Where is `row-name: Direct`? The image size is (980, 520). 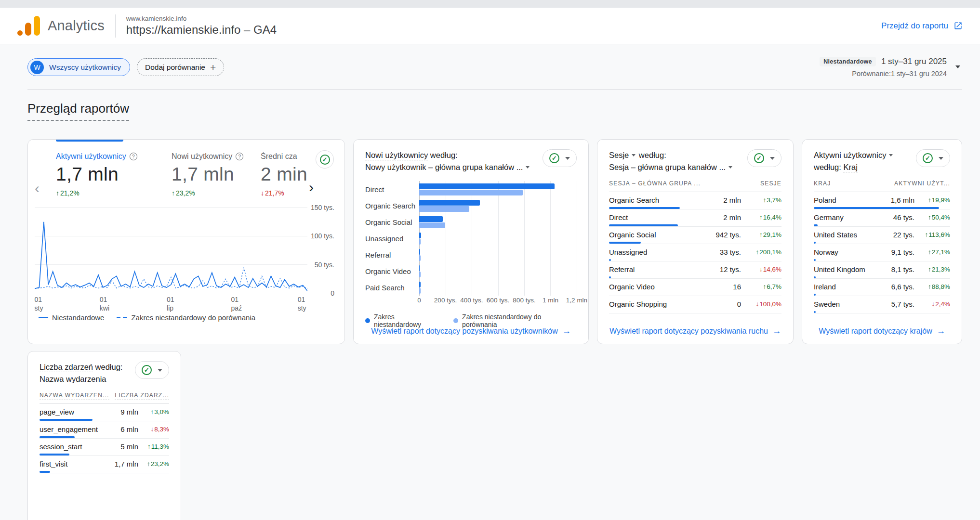
row-name: Direct is located at coordinates (651, 218).